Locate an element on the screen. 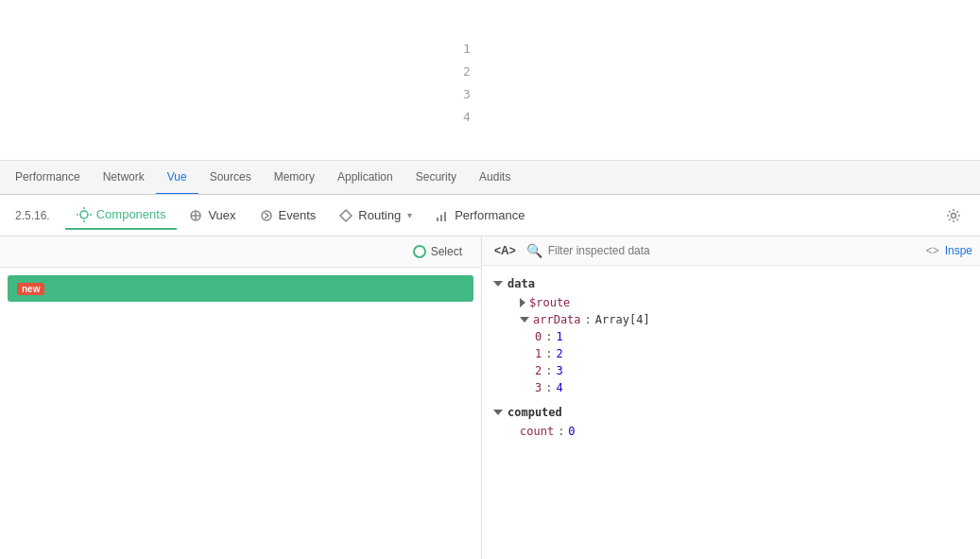  select-bar: Select is located at coordinates (240, 252).